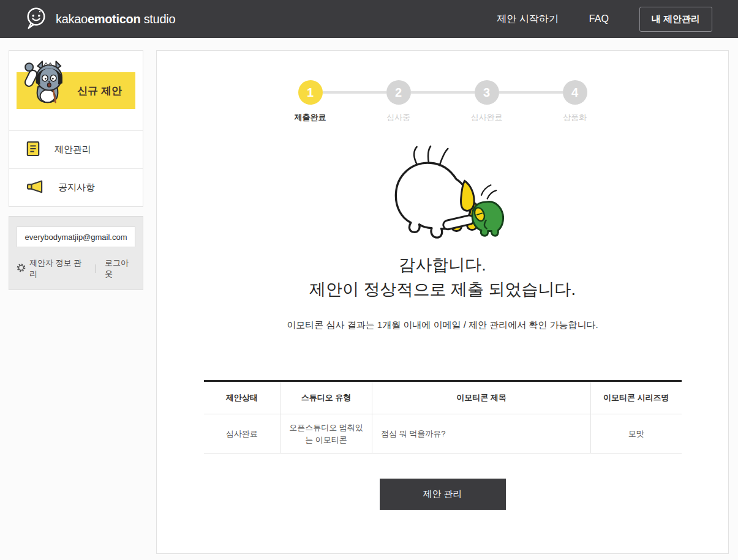 The width and height of the screenshot is (738, 560). I want to click on logout-link: 로그아웃, so click(120, 269).